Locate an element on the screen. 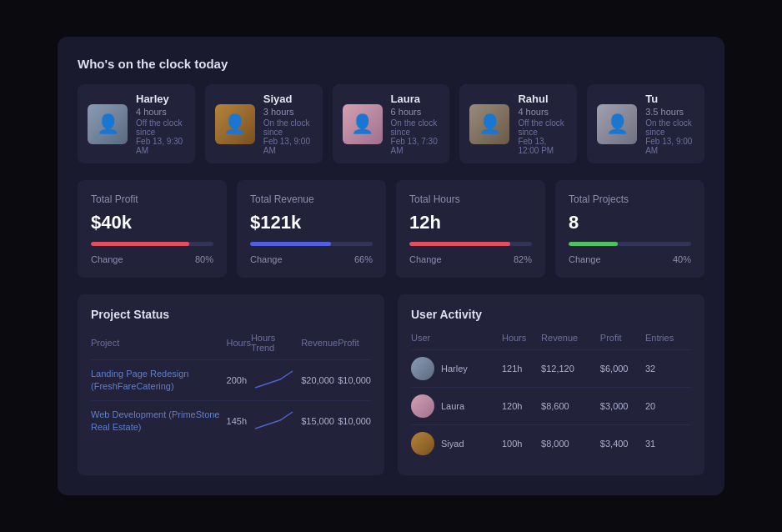 This screenshot has height=532, width=782. stat-card: Total Projects 8 Change 40% is located at coordinates (630, 228).